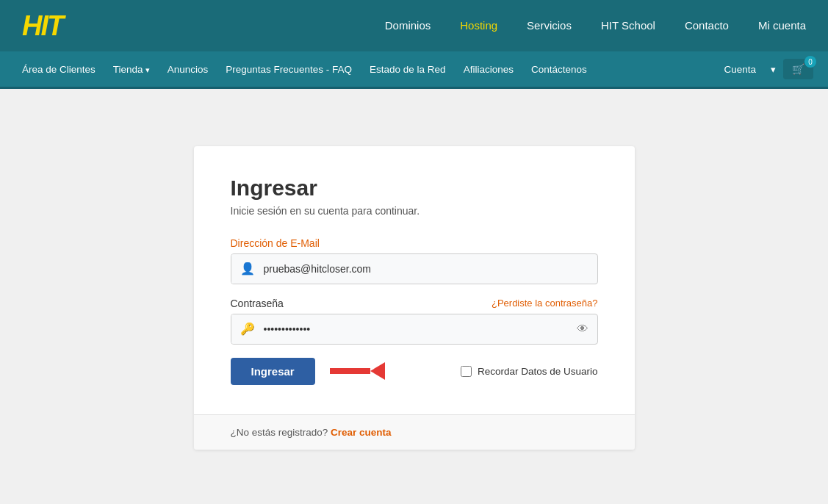 This screenshot has width=828, height=504. I want to click on email-field, so click(431, 269).